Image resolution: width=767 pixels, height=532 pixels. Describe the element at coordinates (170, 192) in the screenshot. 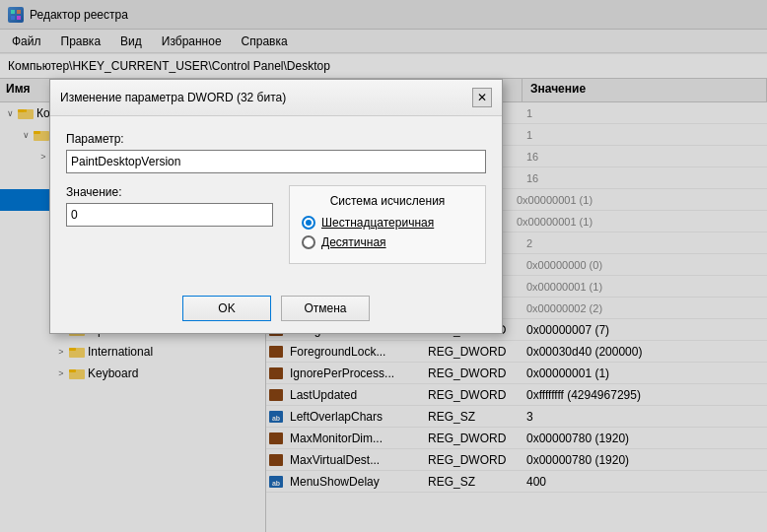

I see `value-label: Значение:` at that location.